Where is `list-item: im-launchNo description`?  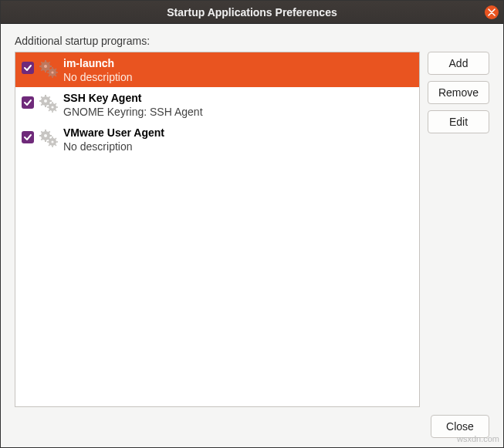 list-item: im-launchNo description is located at coordinates (218, 69).